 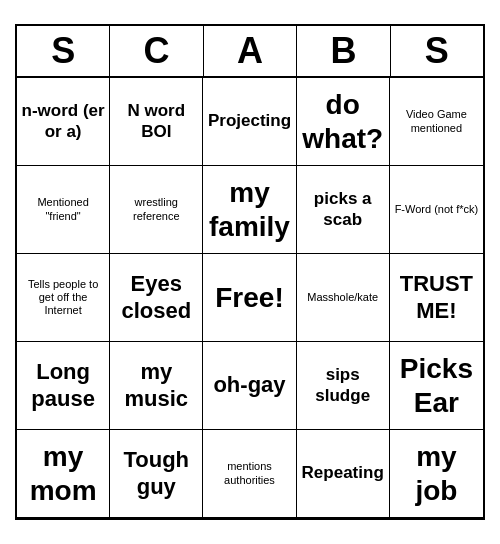 I want to click on cell-text-14: TRUST ME!, so click(x=436, y=298).